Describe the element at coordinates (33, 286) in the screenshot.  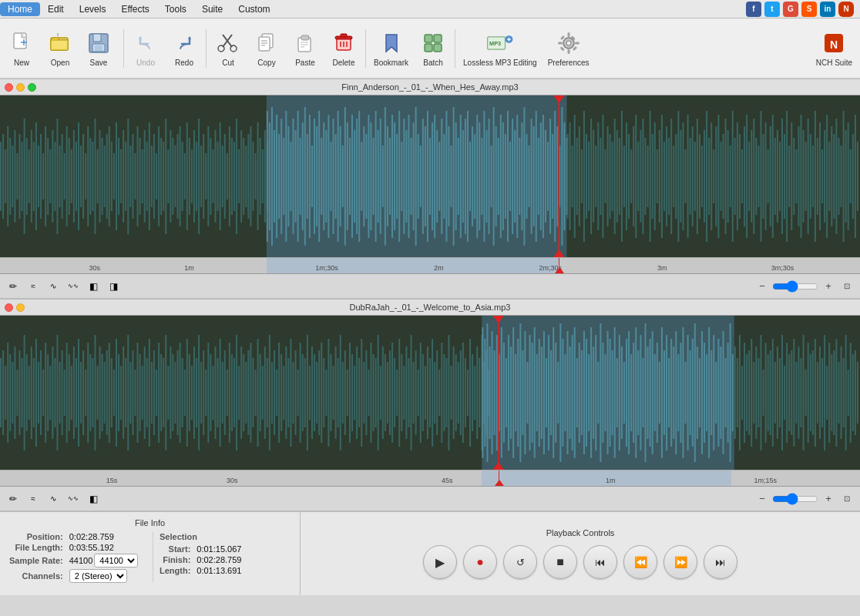
I see `tool-wave1: ≈` at that location.